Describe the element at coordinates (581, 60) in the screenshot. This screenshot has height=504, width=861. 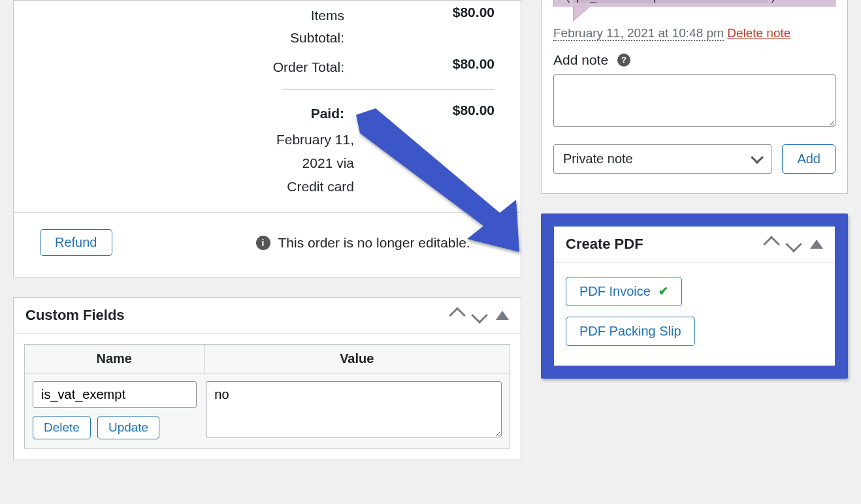
I see `add-note-label: Add note` at that location.